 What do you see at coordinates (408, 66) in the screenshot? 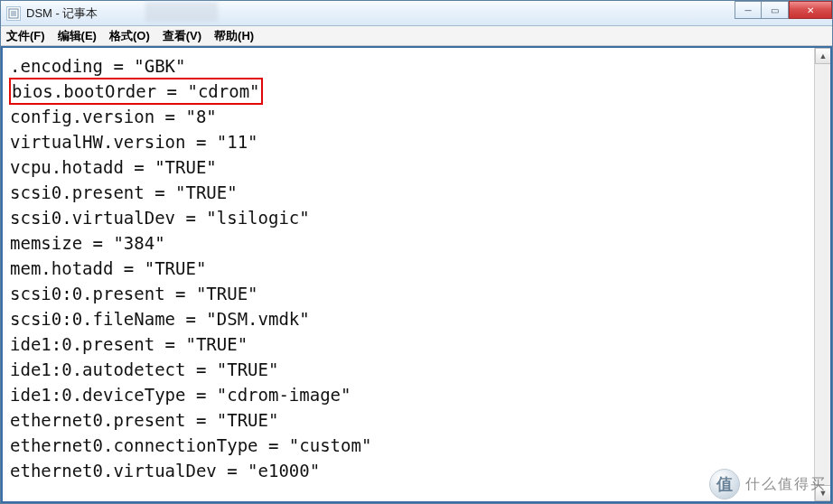
I see `text-line: .encoding = "GBK"` at bounding box center [408, 66].